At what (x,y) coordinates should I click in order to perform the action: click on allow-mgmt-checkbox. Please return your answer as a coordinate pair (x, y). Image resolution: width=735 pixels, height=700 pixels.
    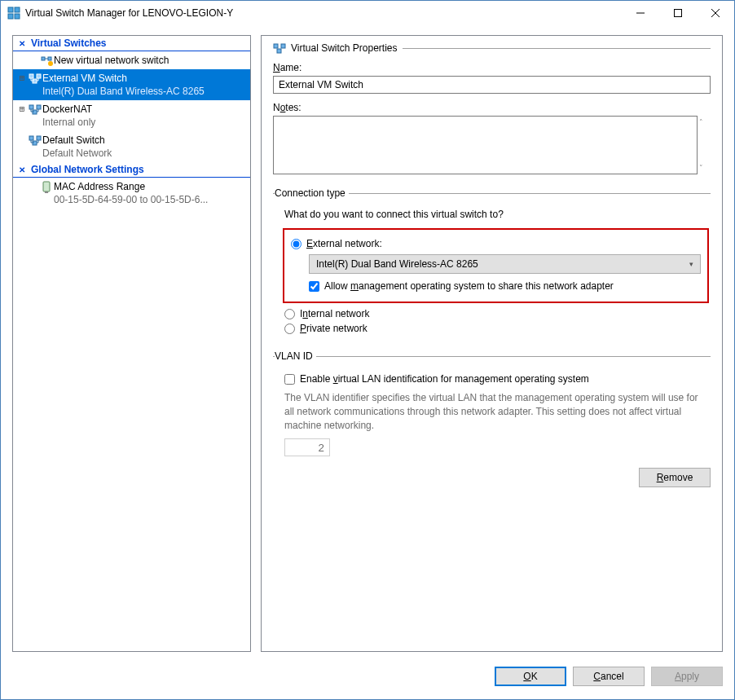
    Looking at the image, I should click on (315, 287).